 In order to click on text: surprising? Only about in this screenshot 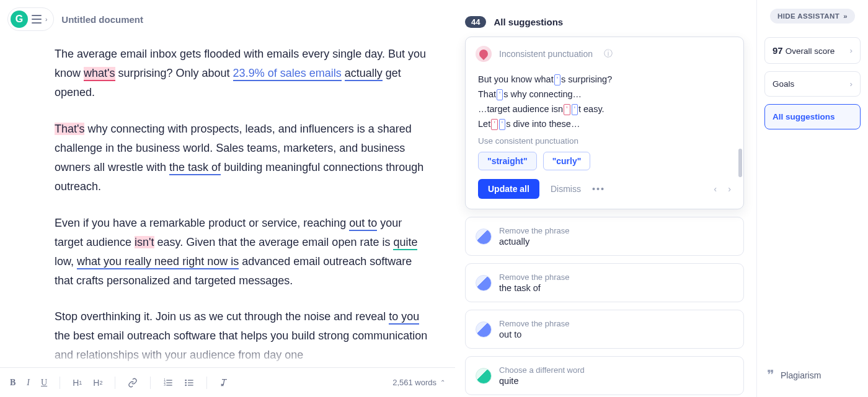, I will do `click(174, 73)`.